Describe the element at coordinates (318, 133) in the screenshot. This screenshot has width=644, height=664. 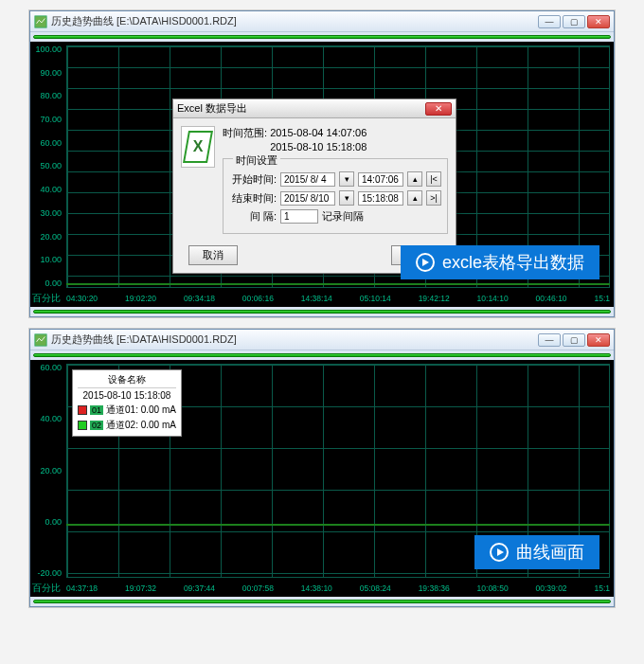
I see `time-range-start: 2015-08-04 14:07:06` at that location.